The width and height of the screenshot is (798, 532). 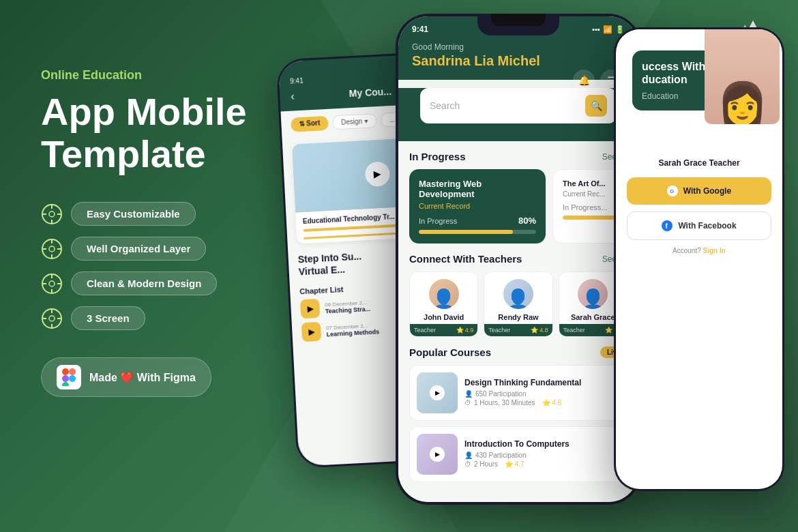 What do you see at coordinates (52, 319) in the screenshot?
I see `feature-icon-screens` at bounding box center [52, 319].